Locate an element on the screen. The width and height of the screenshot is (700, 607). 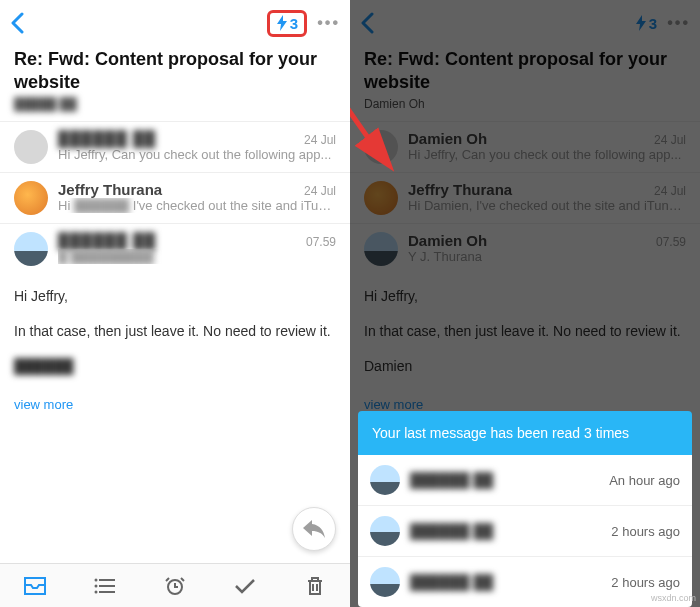
snooze-button is located at coordinates (175, 586).